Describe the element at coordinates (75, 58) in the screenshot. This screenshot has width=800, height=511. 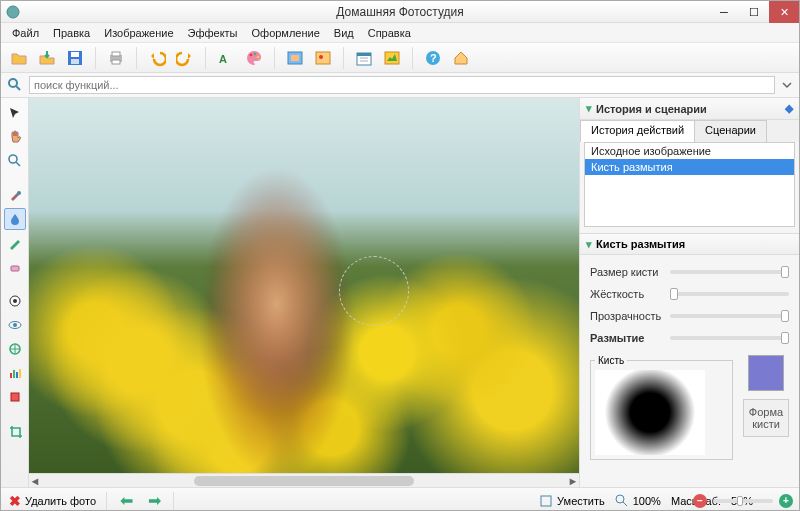
I see `save-icon` at that location.